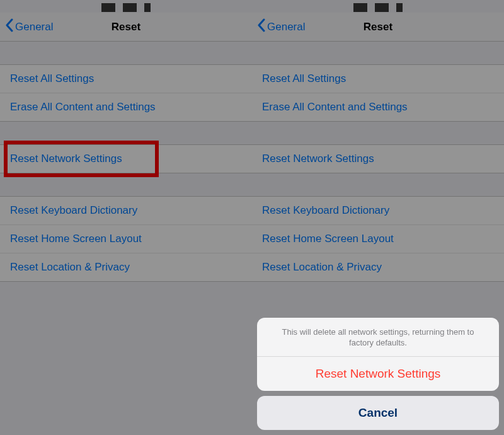 This screenshot has height=435, width=504. Describe the element at coordinates (378, 374) in the screenshot. I see `action-sheet-confirm-button: Reset Network Settings` at that location.